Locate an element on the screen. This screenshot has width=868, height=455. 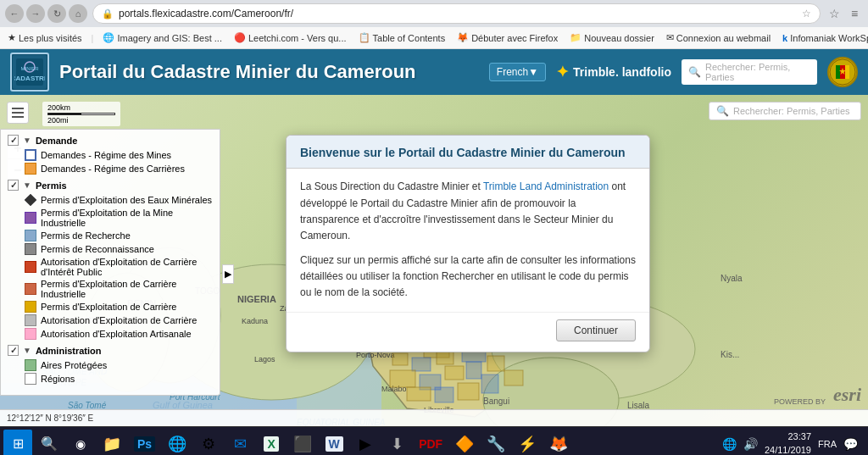
modal-body-text-1: La Sous Direction du Cadastre Minier et is located at coordinates (392, 186).